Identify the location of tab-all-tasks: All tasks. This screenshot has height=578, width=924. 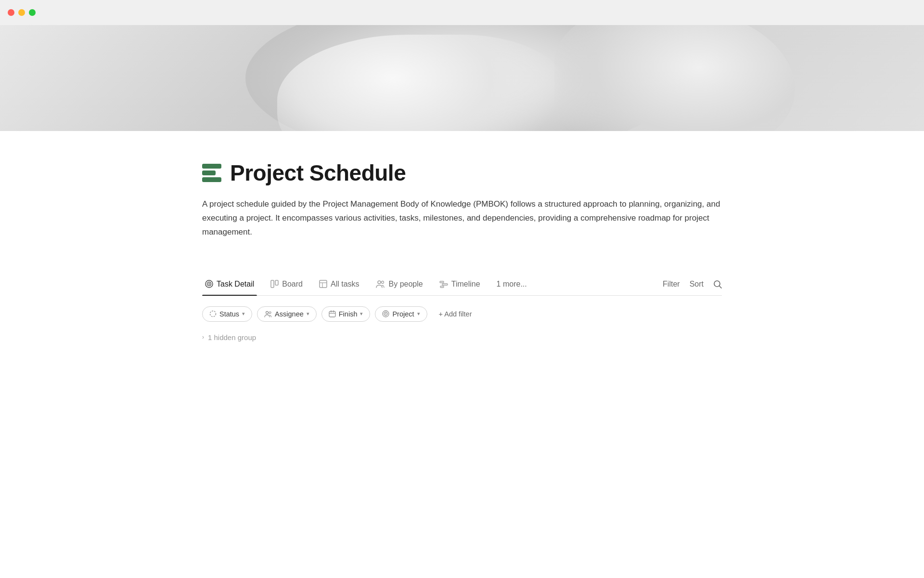
(339, 288).